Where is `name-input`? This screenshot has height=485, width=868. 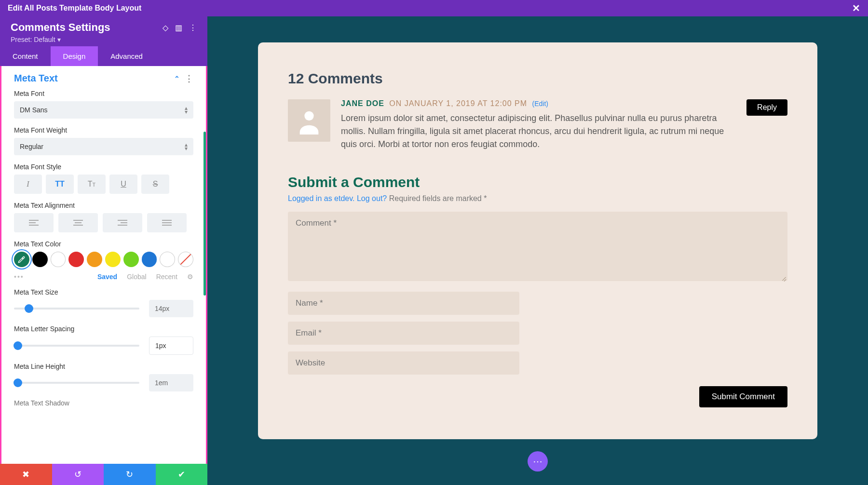 name-input is located at coordinates (404, 303).